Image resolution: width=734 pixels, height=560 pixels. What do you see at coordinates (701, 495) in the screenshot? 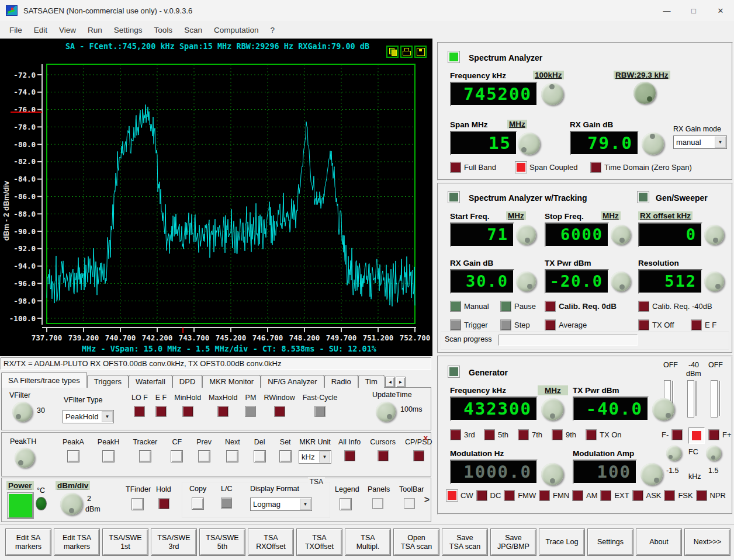
I see `checkbox-npr` at bounding box center [701, 495].